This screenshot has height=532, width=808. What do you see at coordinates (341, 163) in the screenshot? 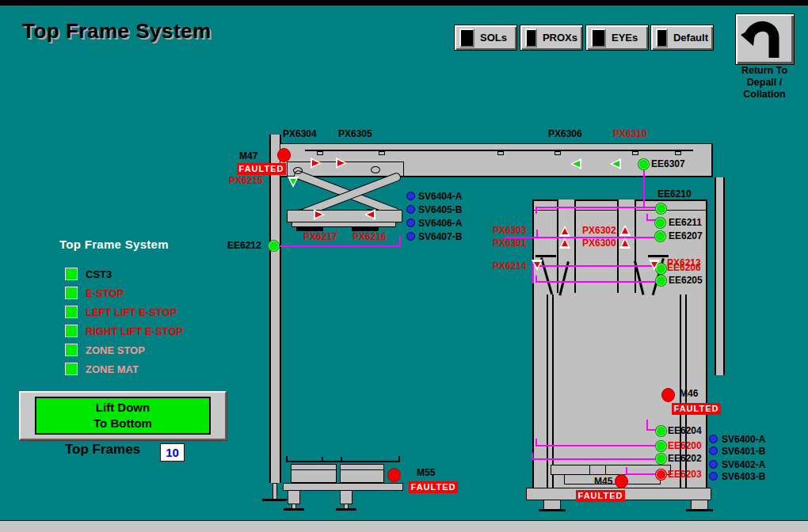
I see `px6305-sensor-arrow` at bounding box center [341, 163].